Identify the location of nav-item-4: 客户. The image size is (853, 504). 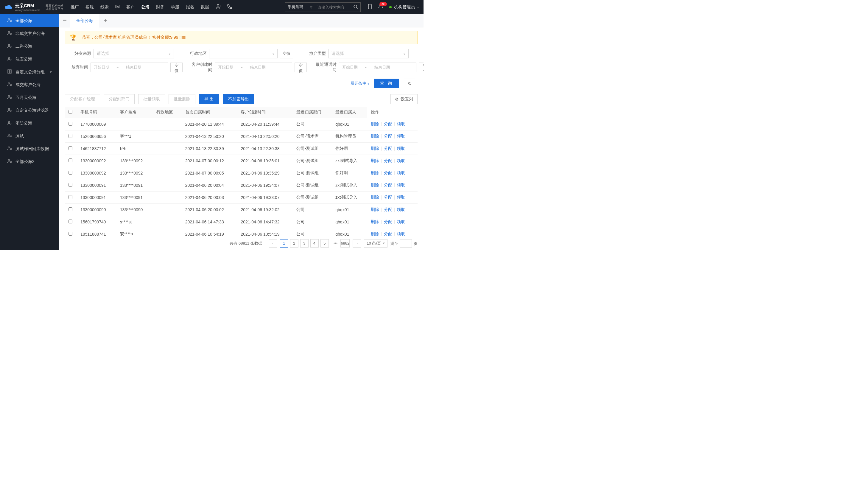
(130, 7).